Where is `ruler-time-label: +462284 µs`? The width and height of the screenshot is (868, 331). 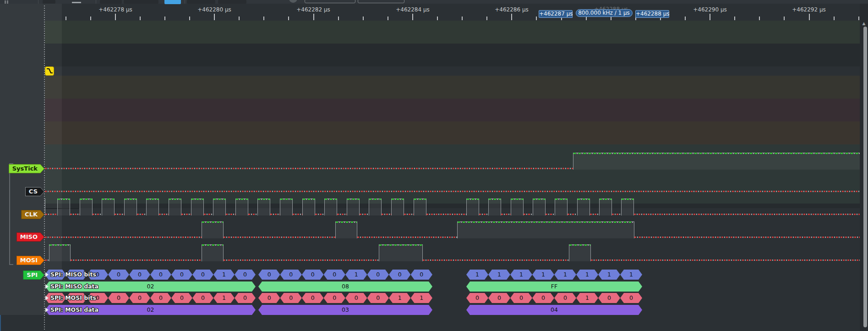
ruler-time-label: +462284 µs is located at coordinates (413, 10).